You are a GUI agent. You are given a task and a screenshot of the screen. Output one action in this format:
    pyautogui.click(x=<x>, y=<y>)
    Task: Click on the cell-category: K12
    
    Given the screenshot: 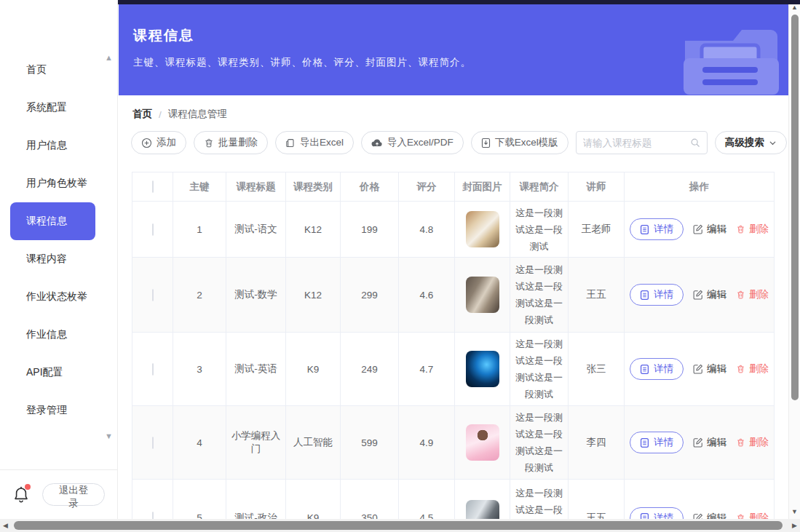 What is the action you would take?
    pyautogui.click(x=313, y=295)
    